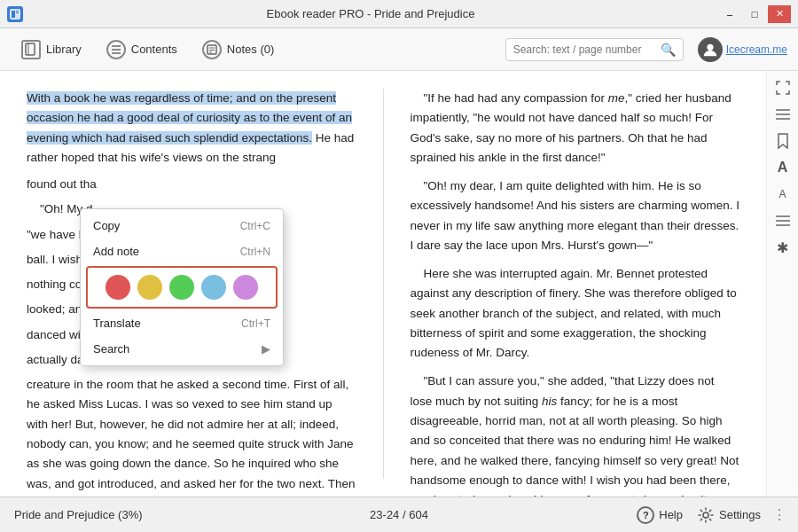 The height and width of the screenshot is (532, 798). I want to click on search-arrow-icon: ▶, so click(266, 349).